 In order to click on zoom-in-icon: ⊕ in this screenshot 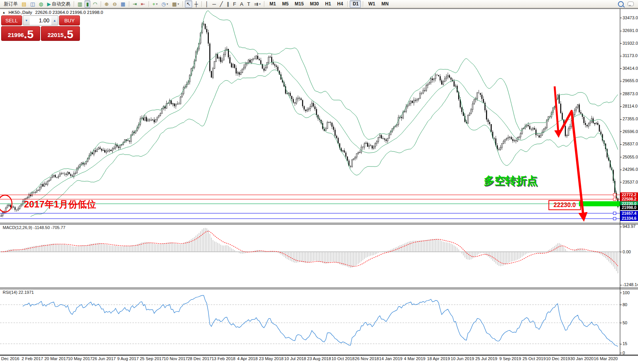, I will do `click(107, 4)`.